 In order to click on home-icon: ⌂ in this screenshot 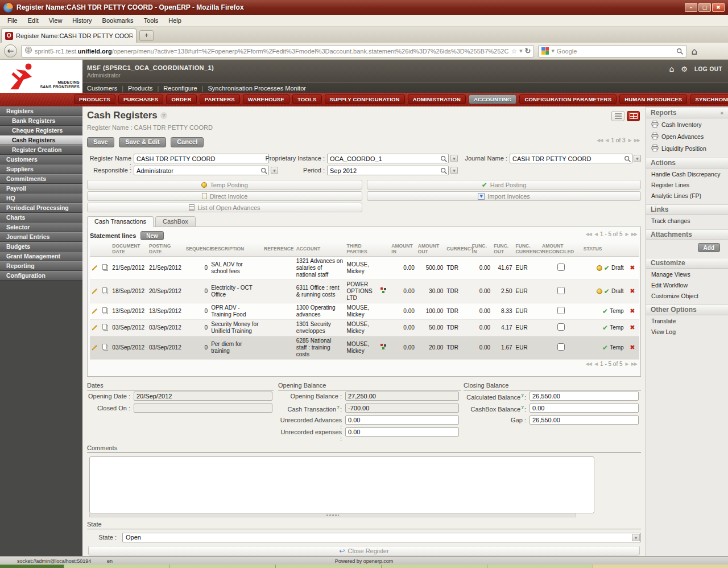, I will do `click(671, 69)`.